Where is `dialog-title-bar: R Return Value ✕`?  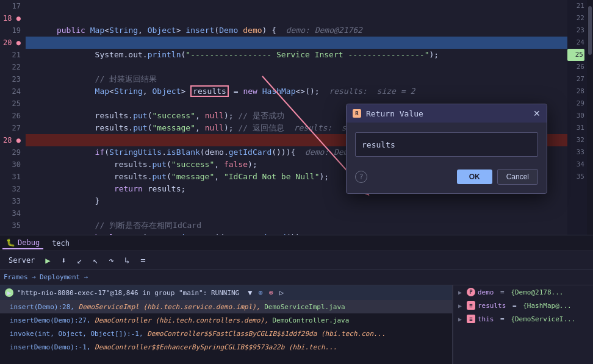 dialog-title-bar: R Return Value ✕ is located at coordinates (447, 113).